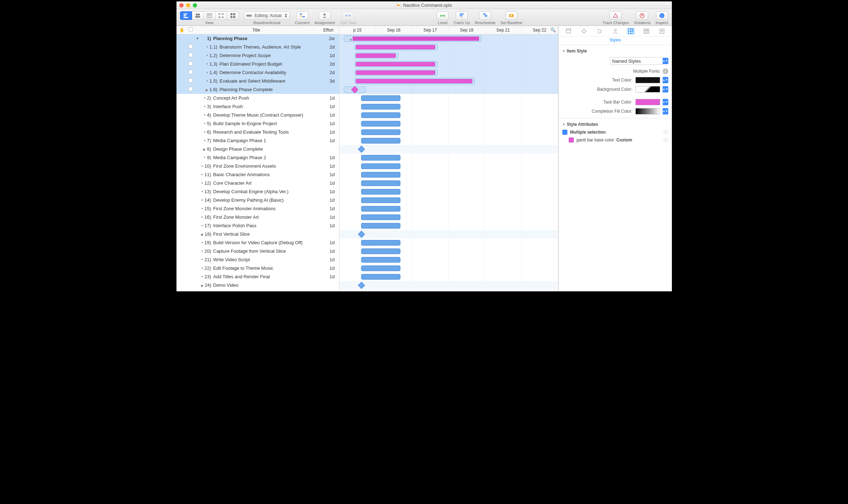 The width and height of the screenshot is (848, 504). Describe the element at coordinates (666, 71) in the screenshot. I see `info-icon: i` at that location.